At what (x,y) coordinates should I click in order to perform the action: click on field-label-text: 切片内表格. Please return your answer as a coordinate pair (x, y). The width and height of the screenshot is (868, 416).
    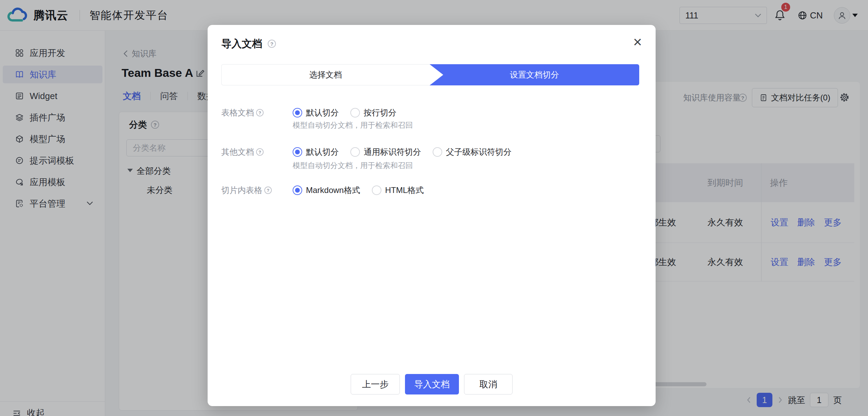
    Looking at the image, I should click on (242, 190).